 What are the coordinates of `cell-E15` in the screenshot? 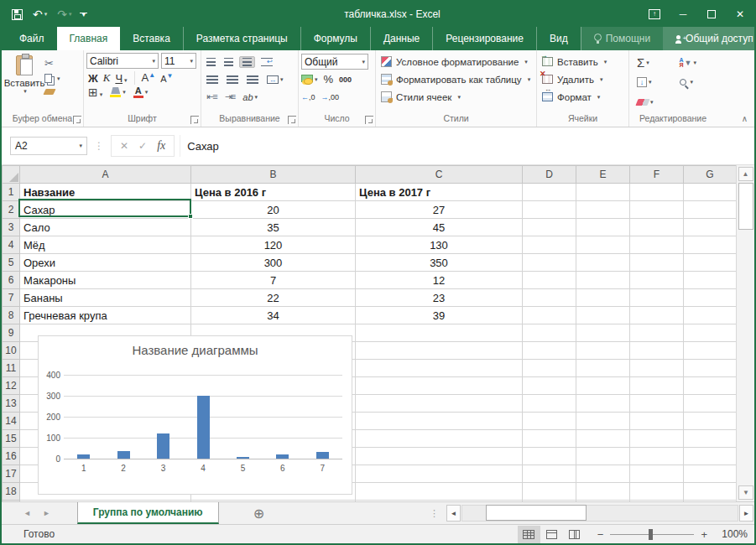 It's located at (603, 439).